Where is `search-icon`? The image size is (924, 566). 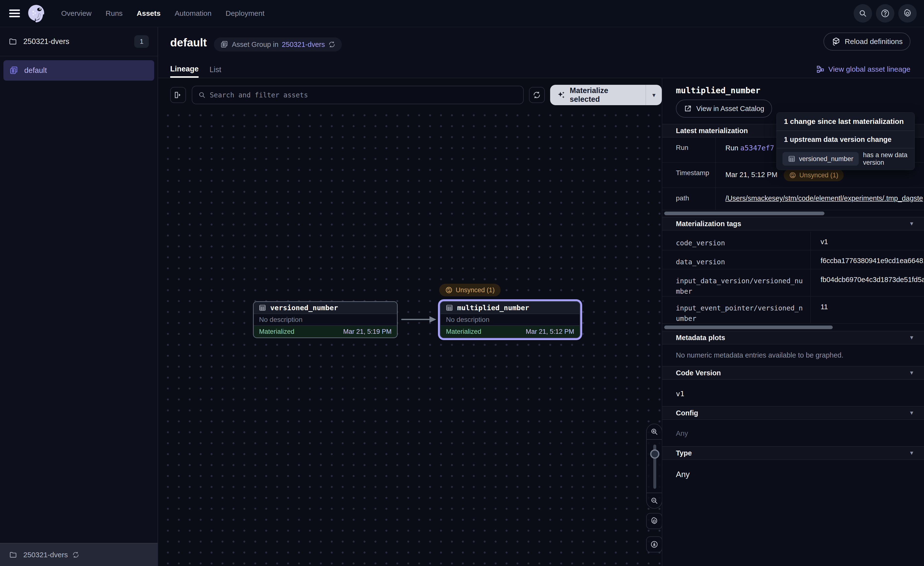
search-icon is located at coordinates (202, 95).